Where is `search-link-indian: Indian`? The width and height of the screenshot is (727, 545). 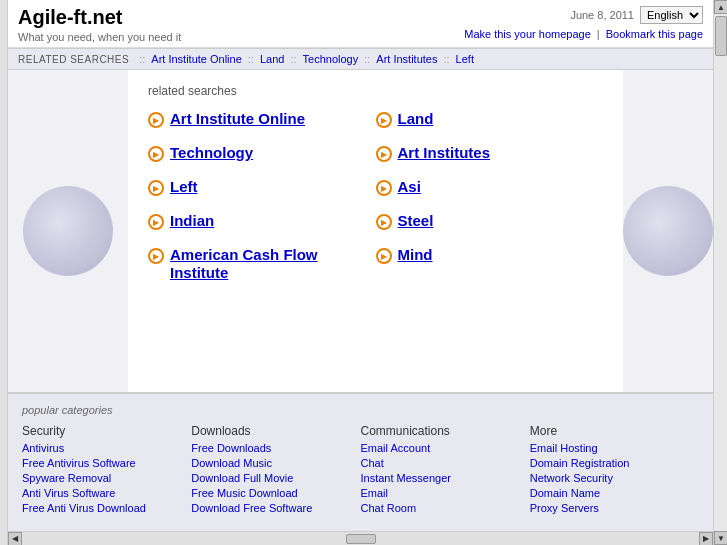
search-link-indian: Indian is located at coordinates (192, 221).